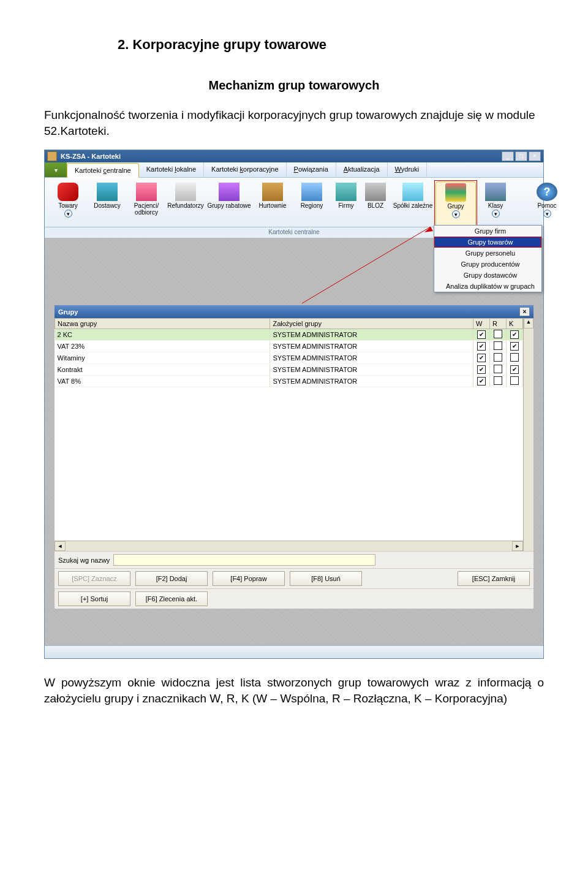 Image resolution: width=588 pixels, height=893 pixels. I want to click on popraw-button: [F4] Popraw, so click(249, 579).